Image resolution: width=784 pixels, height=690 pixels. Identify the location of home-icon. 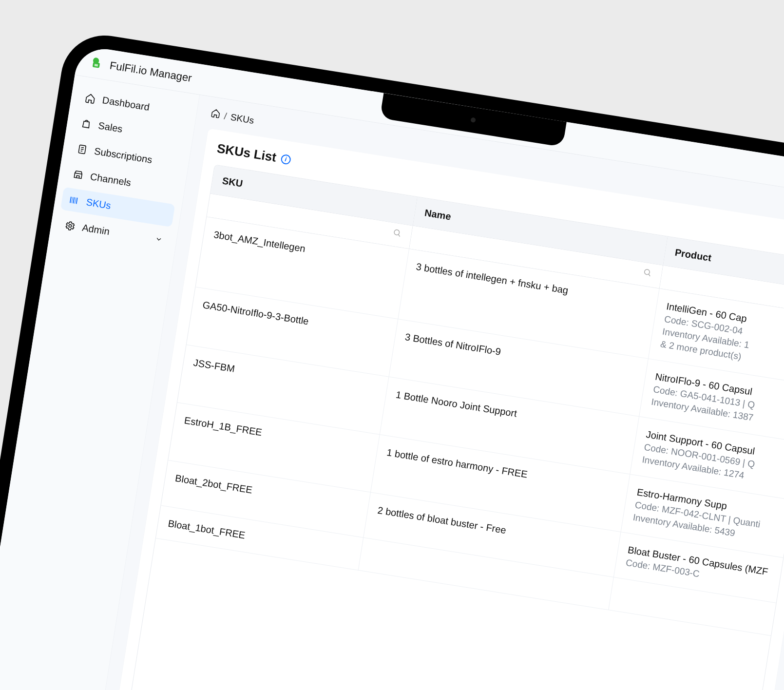
(91, 98).